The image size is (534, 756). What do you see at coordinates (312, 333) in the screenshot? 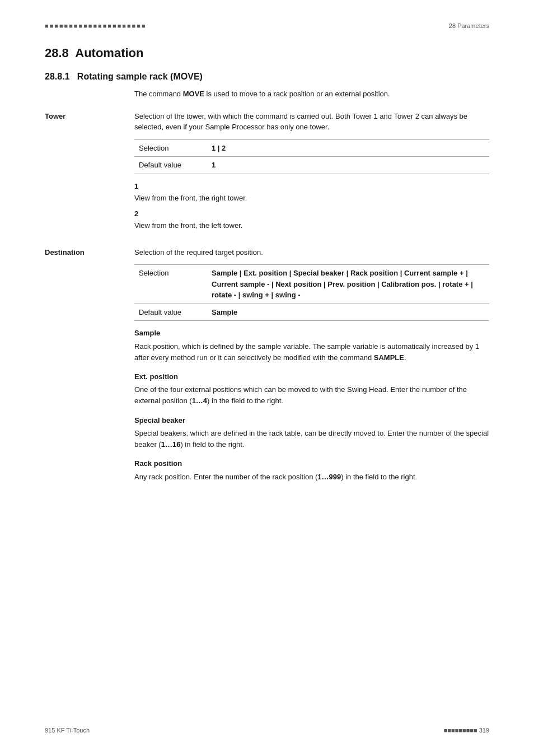
I see `named-item-sample-title: Sample` at bounding box center [312, 333].